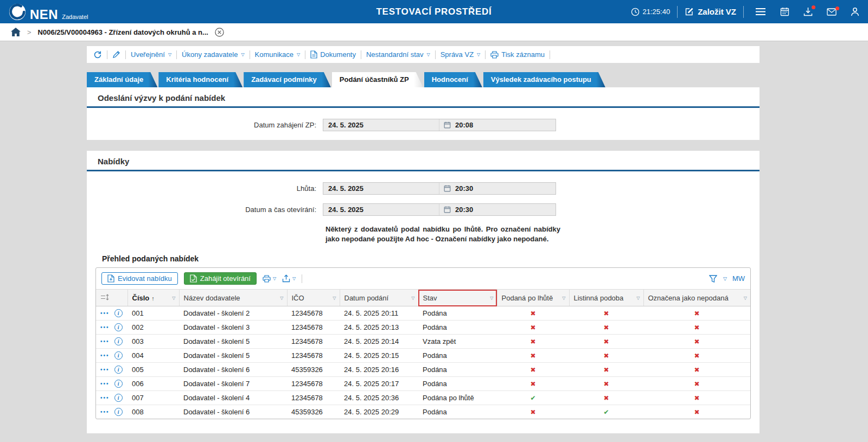  What do you see at coordinates (697, 298) in the screenshot?
I see `column-header-nepodana: Označena jako nepodaná▽` at bounding box center [697, 298].